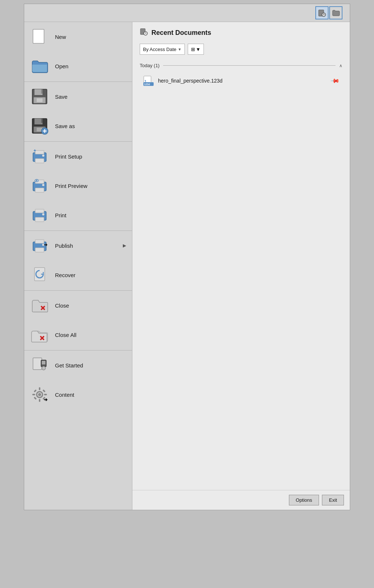  I want to click on sidebar-item-printsetup-label: Print Setup, so click(69, 156).